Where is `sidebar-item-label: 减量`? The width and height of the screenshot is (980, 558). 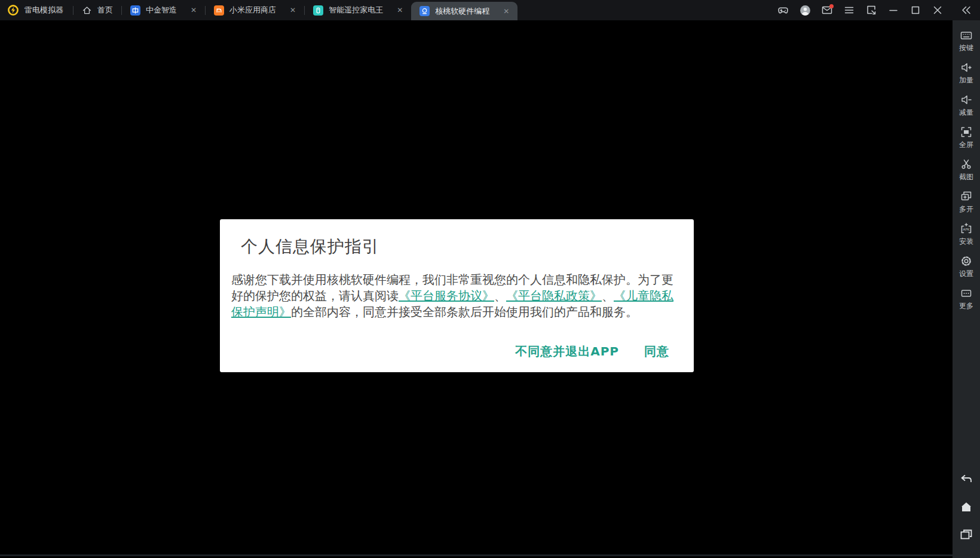 sidebar-item-label: 减量 is located at coordinates (966, 112).